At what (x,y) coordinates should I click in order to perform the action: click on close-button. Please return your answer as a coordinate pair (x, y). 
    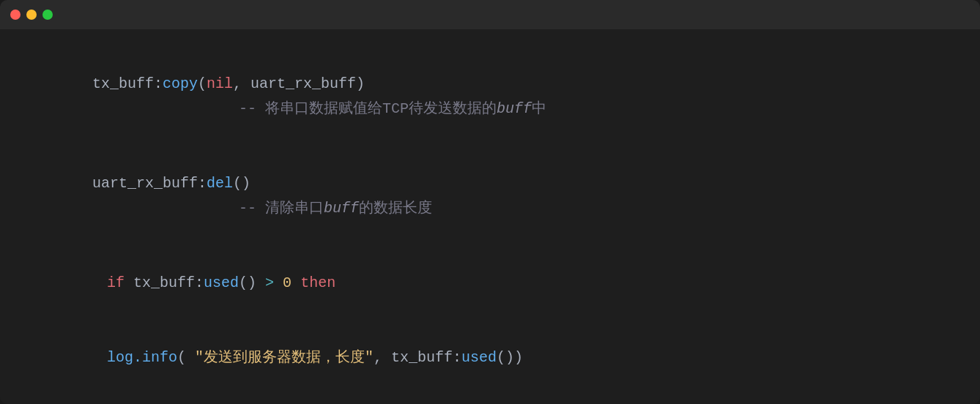
    Looking at the image, I should click on (15, 15).